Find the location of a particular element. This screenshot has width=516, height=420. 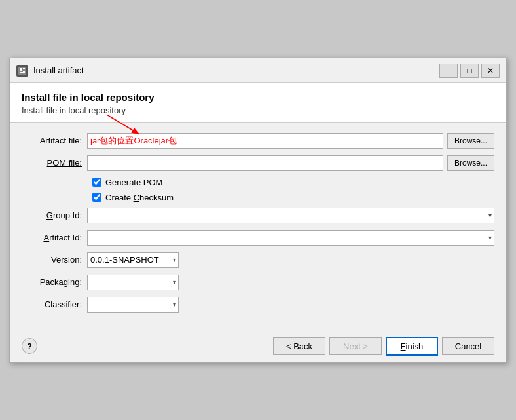

artifact-id-select is located at coordinates (291, 238).